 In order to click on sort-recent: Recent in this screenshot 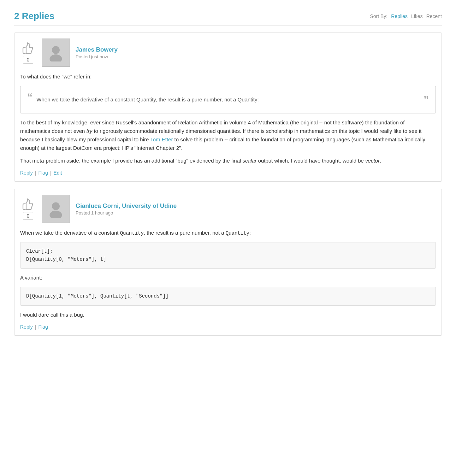, I will do `click(434, 16)`.